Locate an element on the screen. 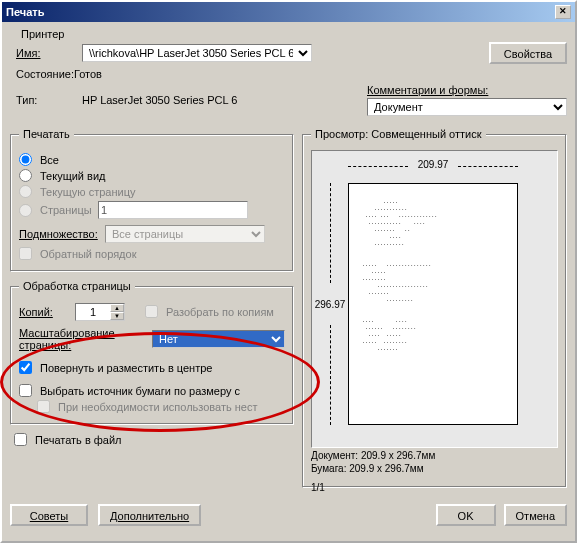  cancel-button: Отмена is located at coordinates (536, 515).